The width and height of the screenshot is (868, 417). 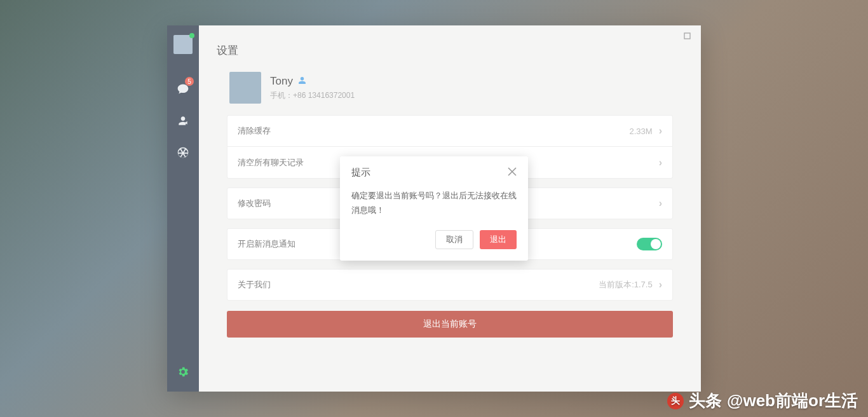 I want to click on confirm-dialog: 提示 确定要退出当前账号吗？退出后无法接收在线消息哦！ 取消 退出, so click(x=434, y=208).